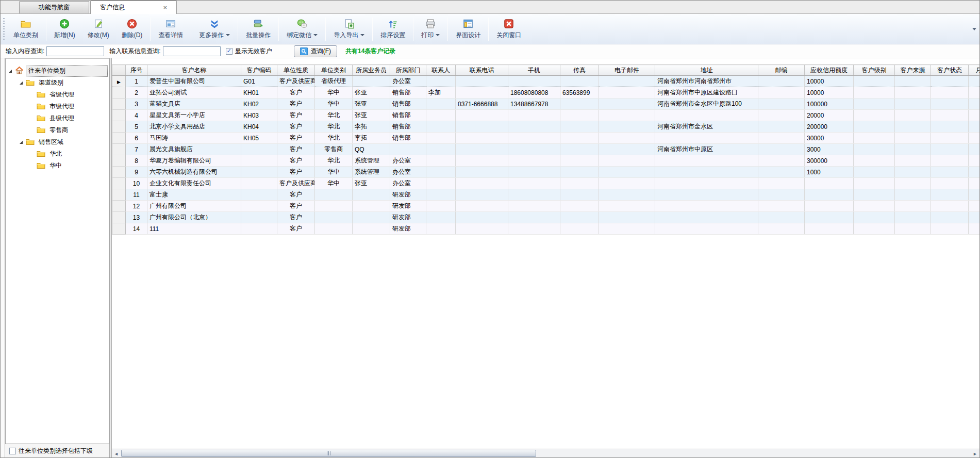  Describe the element at coordinates (371, 138) in the screenshot. I see `table-cell: 李拓` at that location.